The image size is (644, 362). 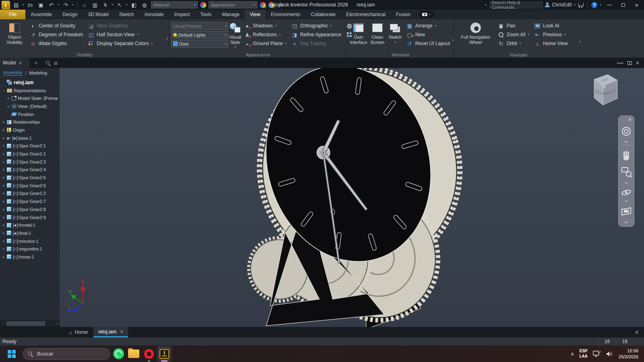 What do you see at coordinates (562, 5) in the screenshot?
I see `user-name: ChrisEd0` at bounding box center [562, 5].